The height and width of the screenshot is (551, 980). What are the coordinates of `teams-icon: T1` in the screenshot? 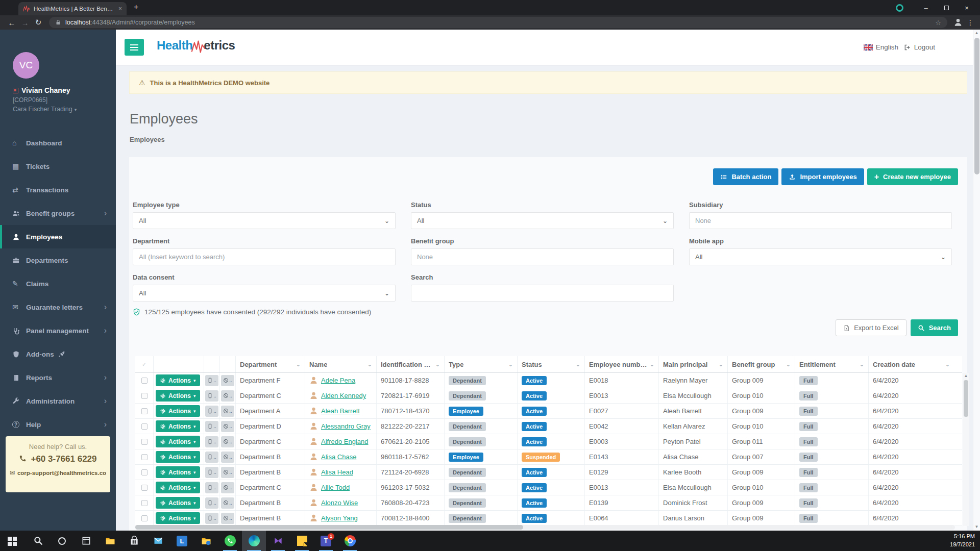 It's located at (326, 541).